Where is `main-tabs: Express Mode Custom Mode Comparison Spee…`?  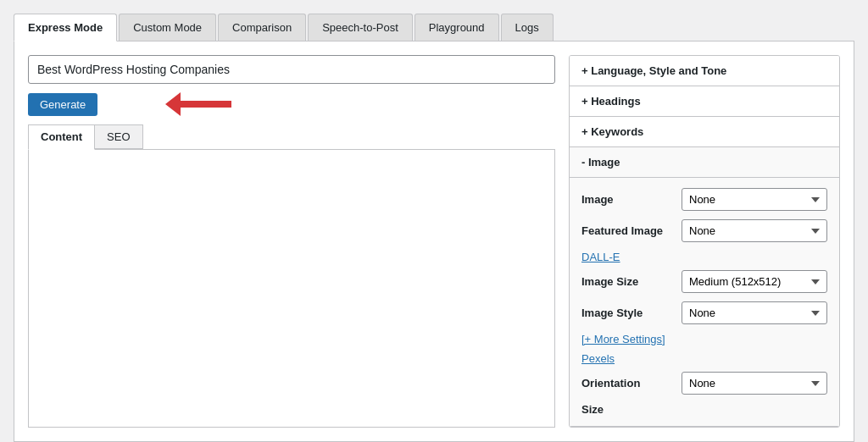
main-tabs: Express Mode Custom Mode Comparison Spee… is located at coordinates (434, 27).